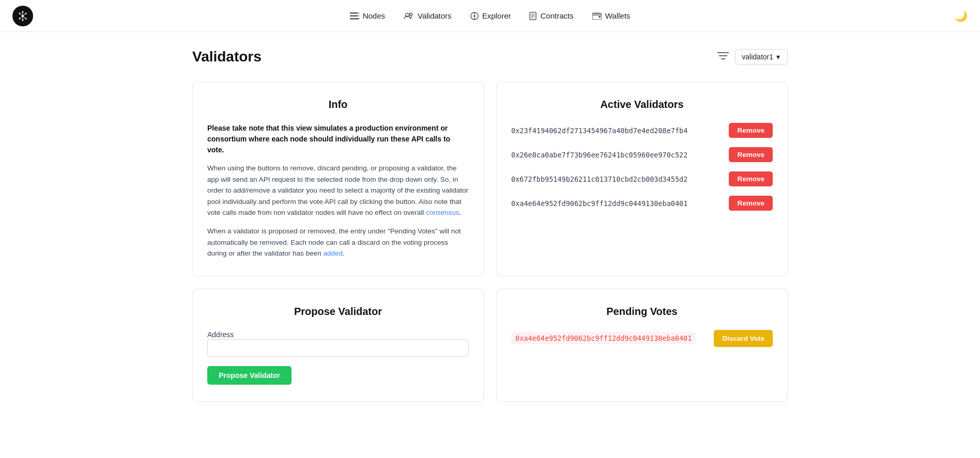  What do you see at coordinates (611, 15) in the screenshot?
I see `nav-item-wallets: Wallets` at bounding box center [611, 15].